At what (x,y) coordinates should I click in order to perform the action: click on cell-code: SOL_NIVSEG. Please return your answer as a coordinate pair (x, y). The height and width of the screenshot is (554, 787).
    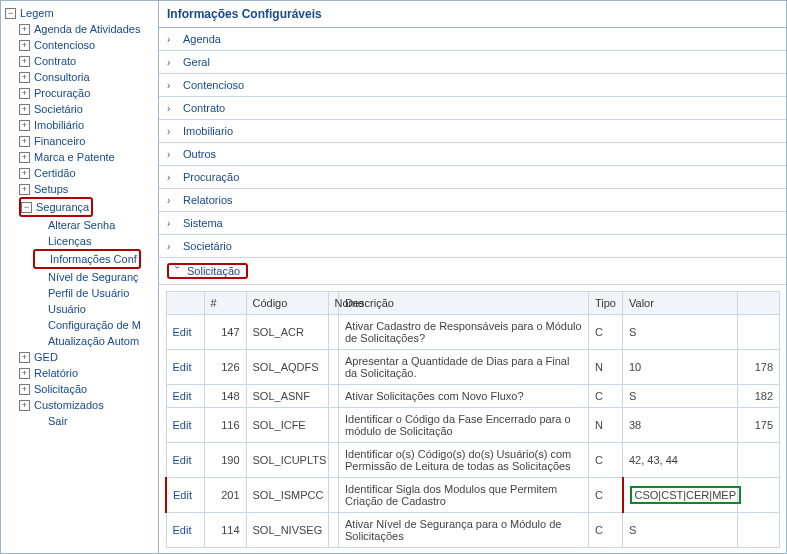
    Looking at the image, I should click on (287, 530).